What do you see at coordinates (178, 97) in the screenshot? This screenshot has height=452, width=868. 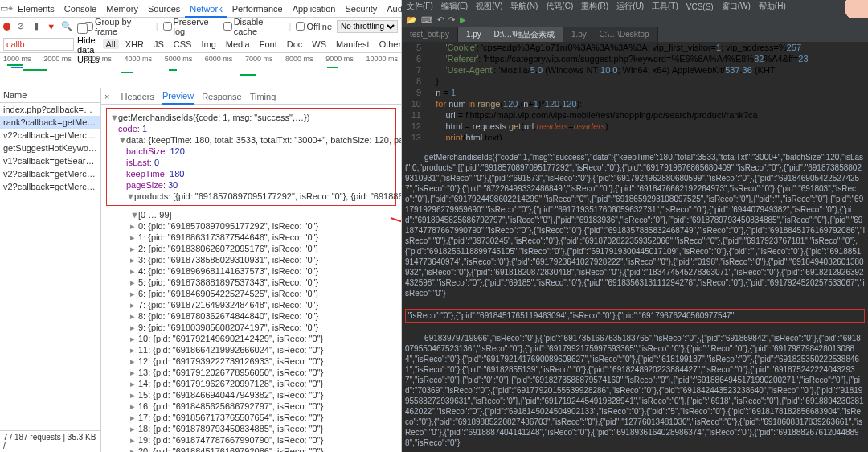 I see `dtab-preview: Preview` at bounding box center [178, 97].